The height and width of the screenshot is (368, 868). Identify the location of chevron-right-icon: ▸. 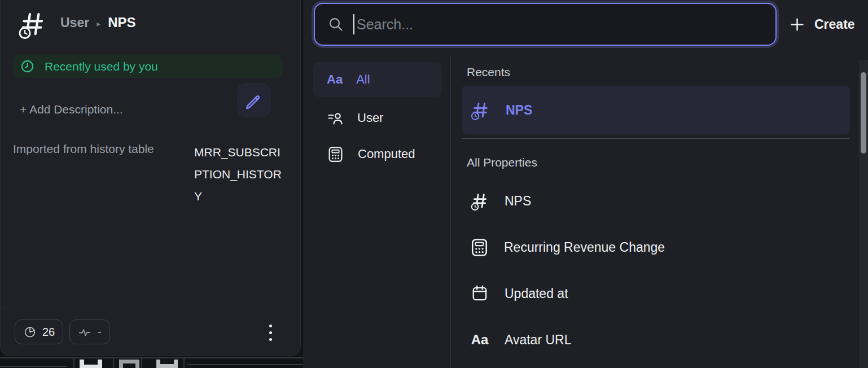
(98, 23).